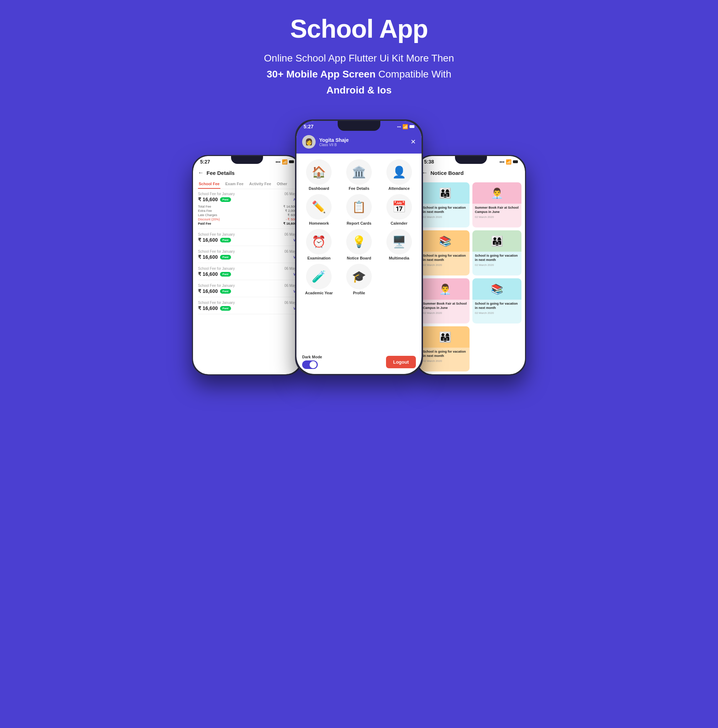 Image resolution: width=718 pixels, height=728 pixels. What do you see at coordinates (445, 361) in the screenshot?
I see `notice-date-6: 02 March 2020` at bounding box center [445, 361].